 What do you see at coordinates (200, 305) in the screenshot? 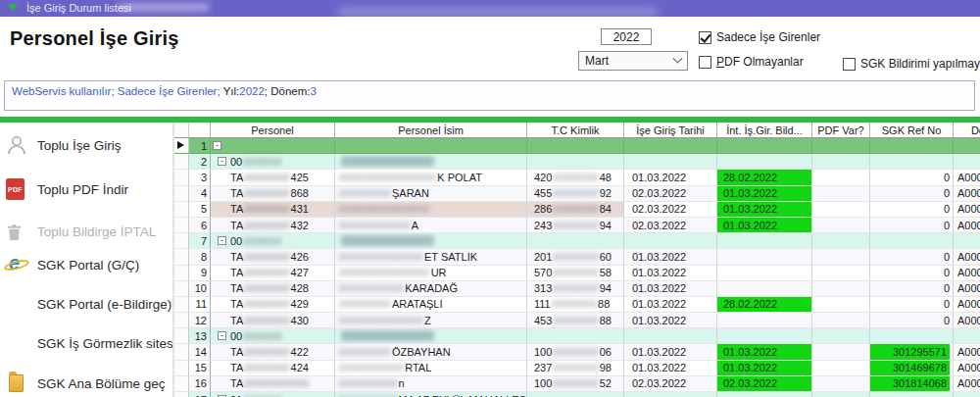
I see `row-number: 11` at bounding box center [200, 305].